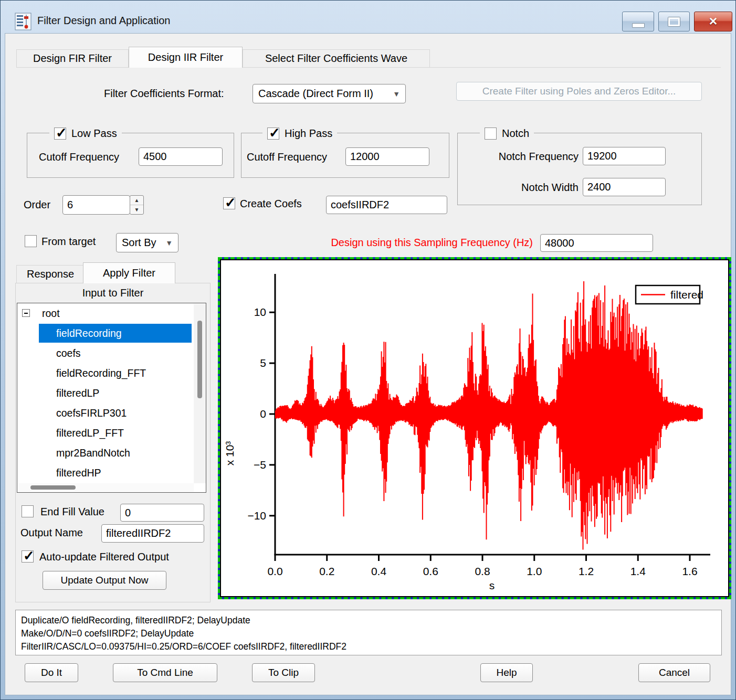 The image size is (736, 700). What do you see at coordinates (167, 243) in the screenshot?
I see `chevron-down-icon: ▼` at bounding box center [167, 243].